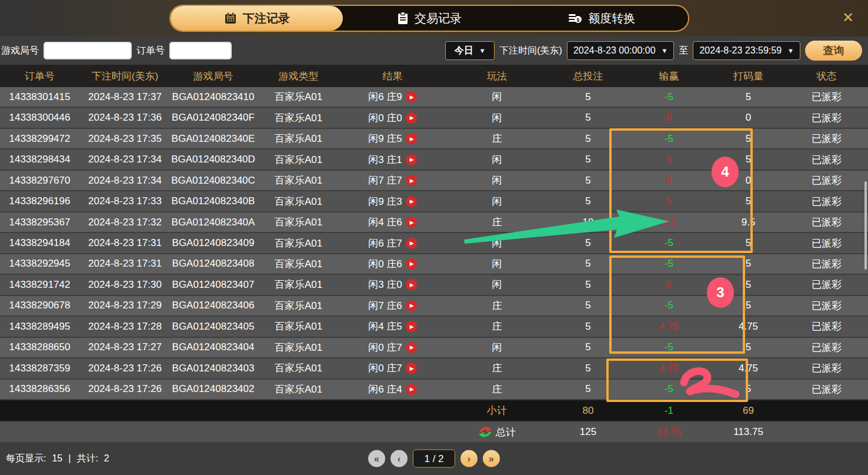 The image size is (868, 475). Describe the element at coordinates (40, 159) in the screenshot. I see `order-cell: 14338298434` at that location.